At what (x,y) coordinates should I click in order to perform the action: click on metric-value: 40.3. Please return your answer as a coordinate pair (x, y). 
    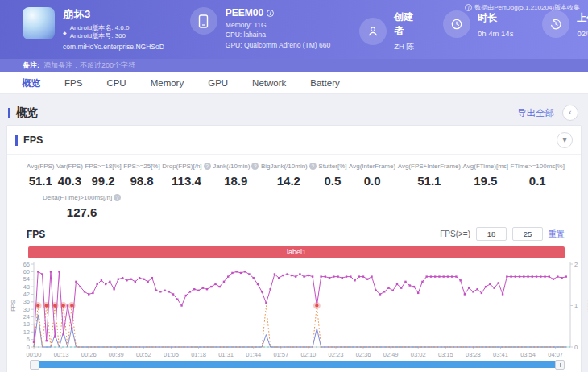
    Looking at the image, I should click on (69, 180).